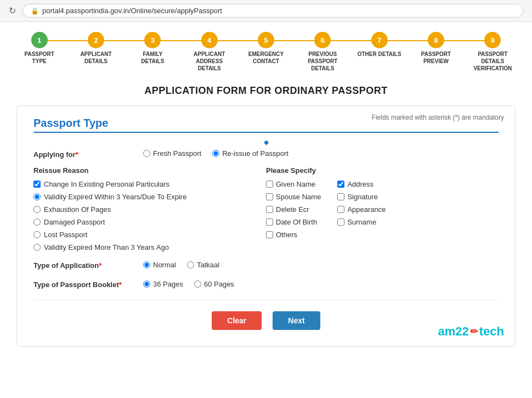 The width and height of the screenshot is (532, 398). What do you see at coordinates (493, 61) in the screenshot?
I see `step-label-9: PASSPORT DETAILS VERIFICATION` at bounding box center [493, 61].